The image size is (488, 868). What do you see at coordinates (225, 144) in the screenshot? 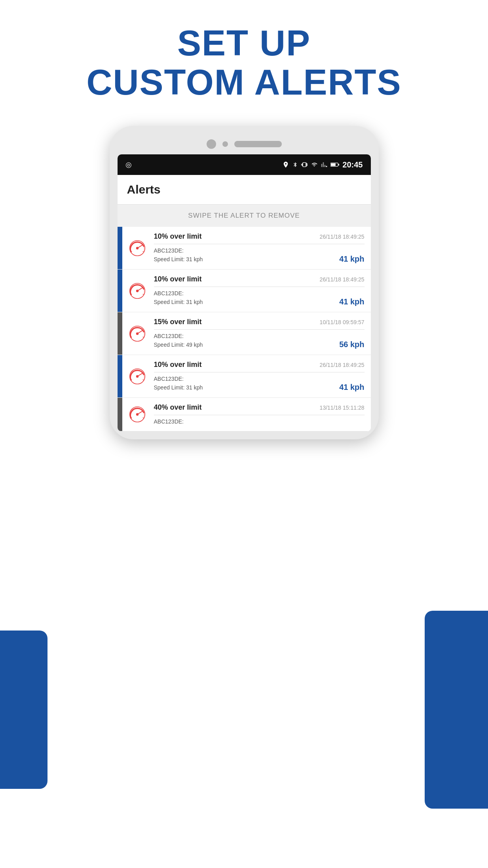
I see `phone-dot` at bounding box center [225, 144].